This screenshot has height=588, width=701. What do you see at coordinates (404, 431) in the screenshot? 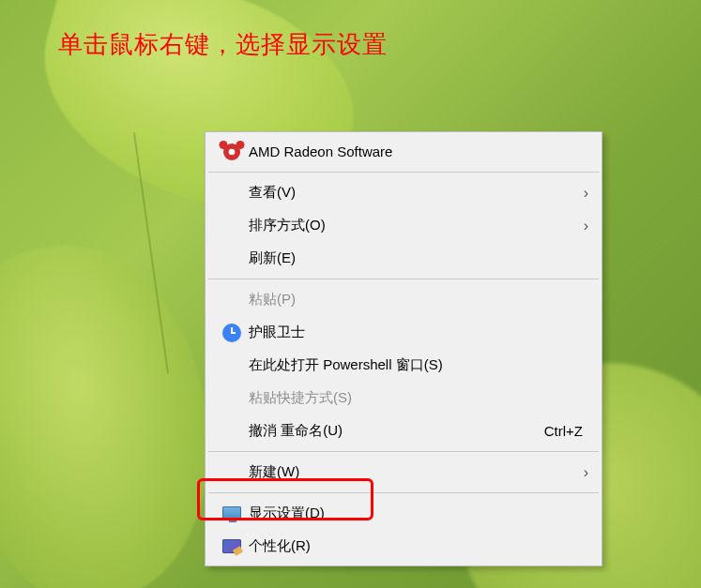
I see `menu-item-undo: 撤消 重命名(U) Ctrl+Z` at bounding box center [404, 431].